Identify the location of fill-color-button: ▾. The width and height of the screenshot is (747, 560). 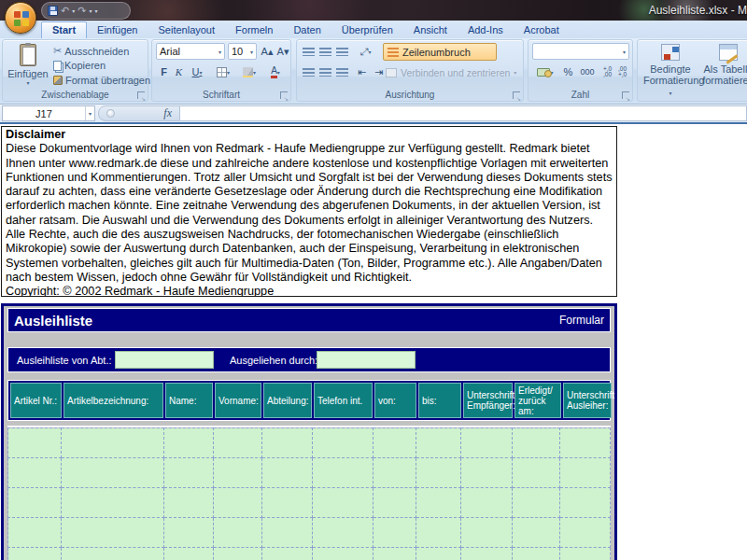
(249, 72).